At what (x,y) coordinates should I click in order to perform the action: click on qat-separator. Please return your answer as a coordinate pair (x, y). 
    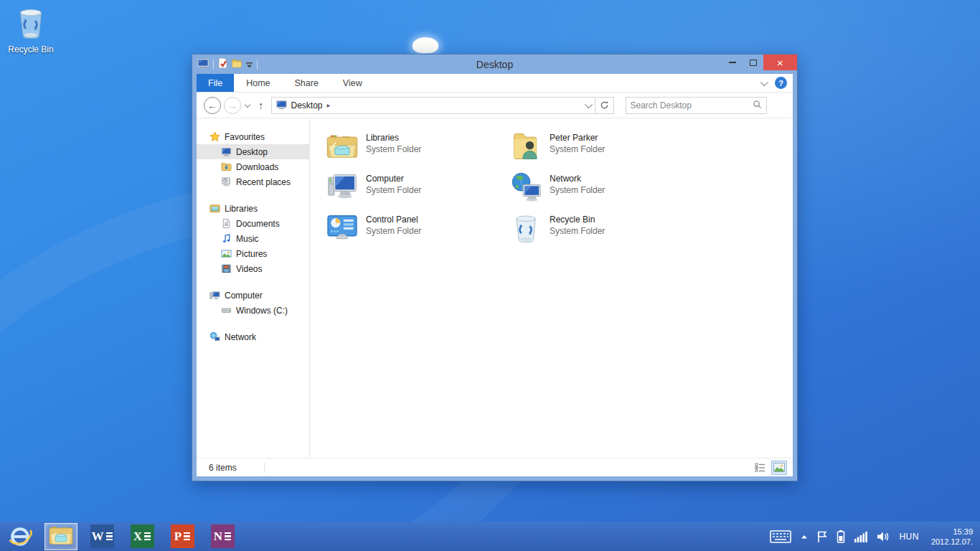
    Looking at the image, I should click on (257, 65).